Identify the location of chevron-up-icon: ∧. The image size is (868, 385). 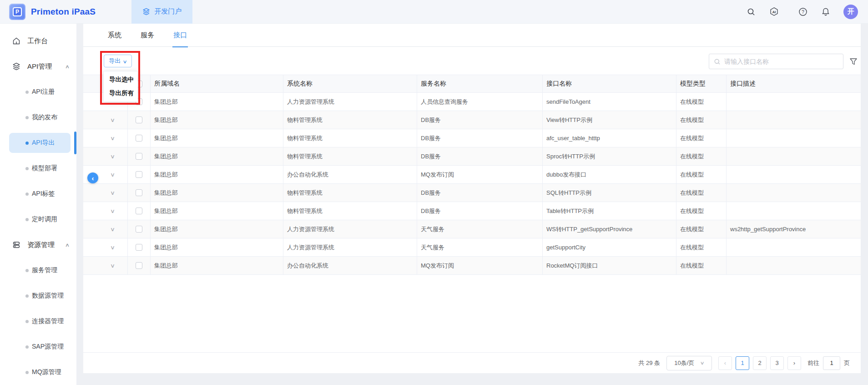
(67, 245).